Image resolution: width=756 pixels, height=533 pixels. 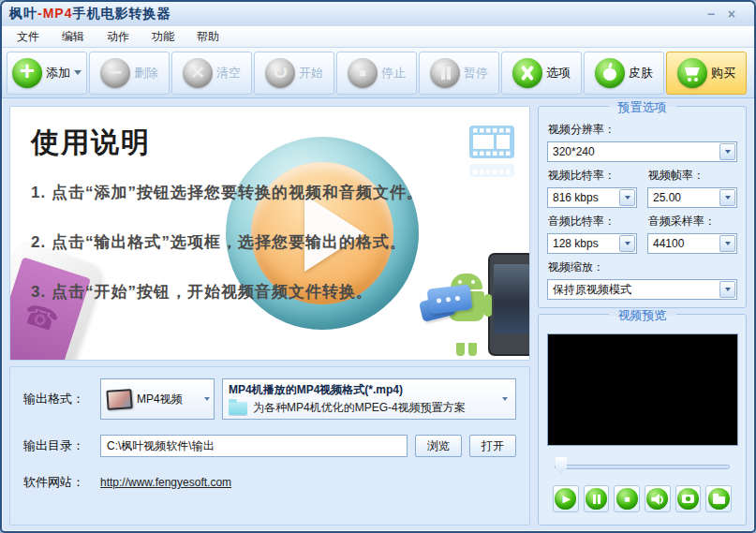 What do you see at coordinates (459, 73) in the screenshot?
I see `toolbar-button-pause: 暂停` at bounding box center [459, 73].